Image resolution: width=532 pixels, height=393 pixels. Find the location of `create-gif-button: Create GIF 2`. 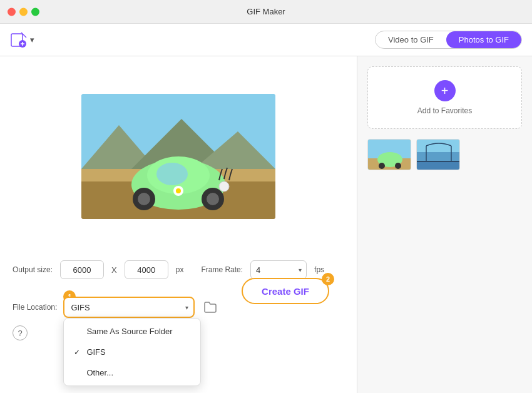

create-gif-button: Create GIF 2 is located at coordinates (285, 291).